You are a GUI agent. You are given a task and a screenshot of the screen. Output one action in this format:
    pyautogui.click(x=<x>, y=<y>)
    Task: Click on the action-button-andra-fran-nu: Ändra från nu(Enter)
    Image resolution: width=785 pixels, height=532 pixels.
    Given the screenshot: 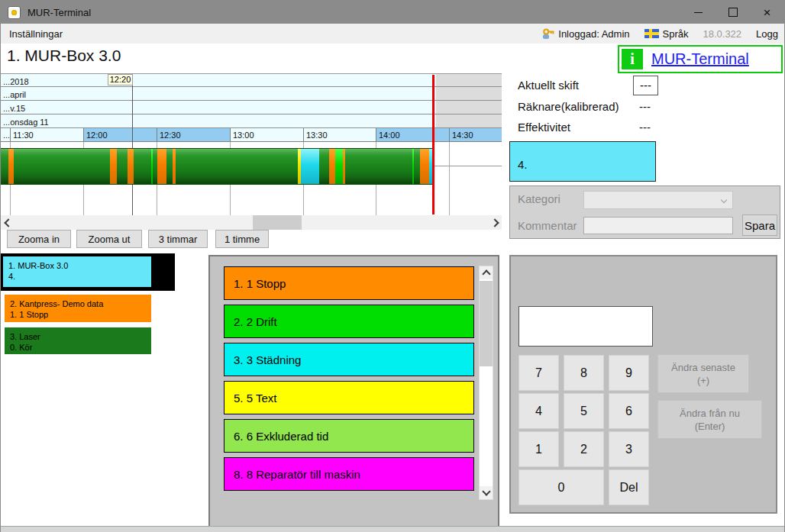 What is the action you would take?
    pyautogui.click(x=710, y=420)
    